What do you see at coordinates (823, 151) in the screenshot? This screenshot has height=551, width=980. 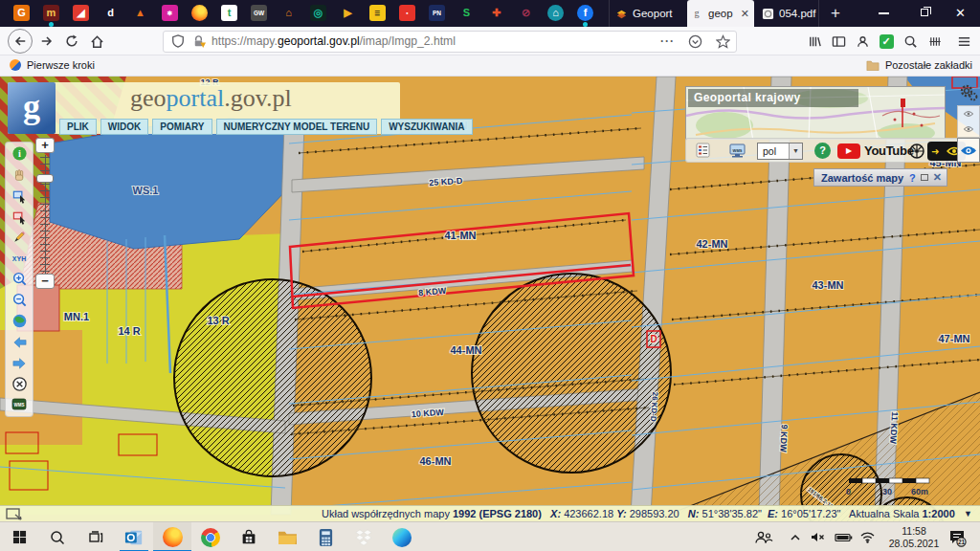 I see `help-button: ?` at bounding box center [823, 151].